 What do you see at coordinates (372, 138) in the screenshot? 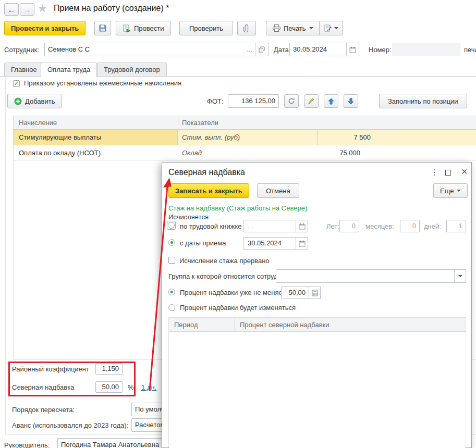
I see `cell-divider` at bounding box center [372, 138].